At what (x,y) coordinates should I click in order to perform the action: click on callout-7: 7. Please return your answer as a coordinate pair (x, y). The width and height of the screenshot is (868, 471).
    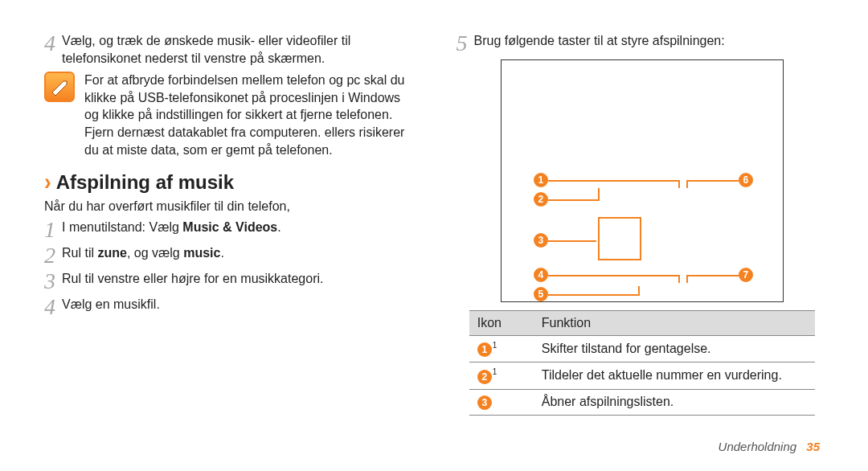
    Looking at the image, I should click on (746, 275).